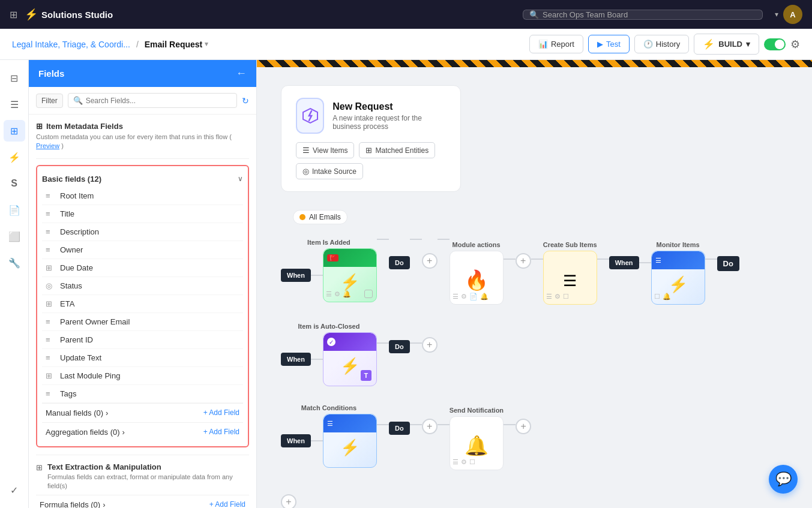  Describe the element at coordinates (325, 150) in the screenshot. I see `view-items-button: ☰ View Items` at that location.